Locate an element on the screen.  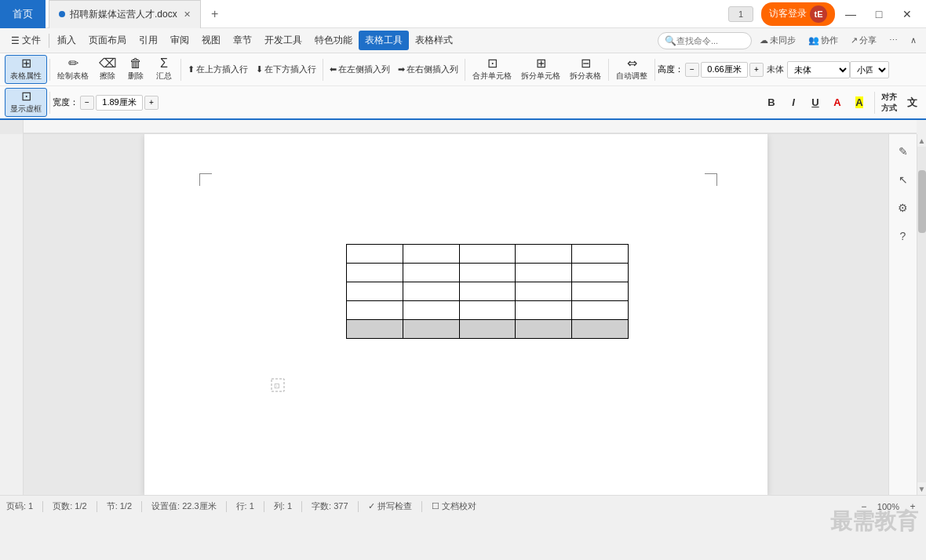
height-increase-button: + is located at coordinates (756, 70).